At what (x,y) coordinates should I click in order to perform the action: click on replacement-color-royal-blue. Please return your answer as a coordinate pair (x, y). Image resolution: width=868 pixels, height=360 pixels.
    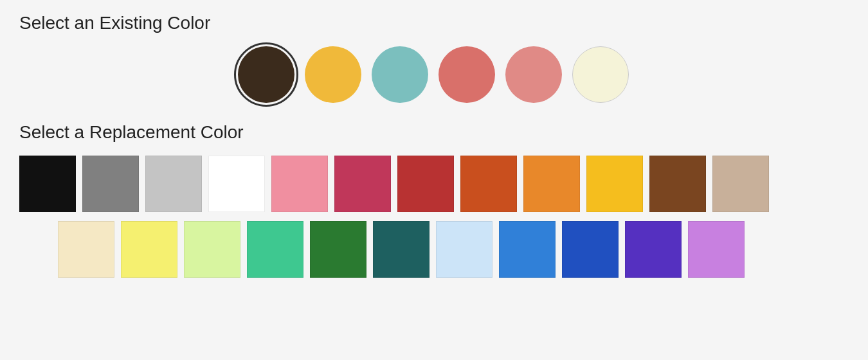
    Looking at the image, I should click on (590, 249).